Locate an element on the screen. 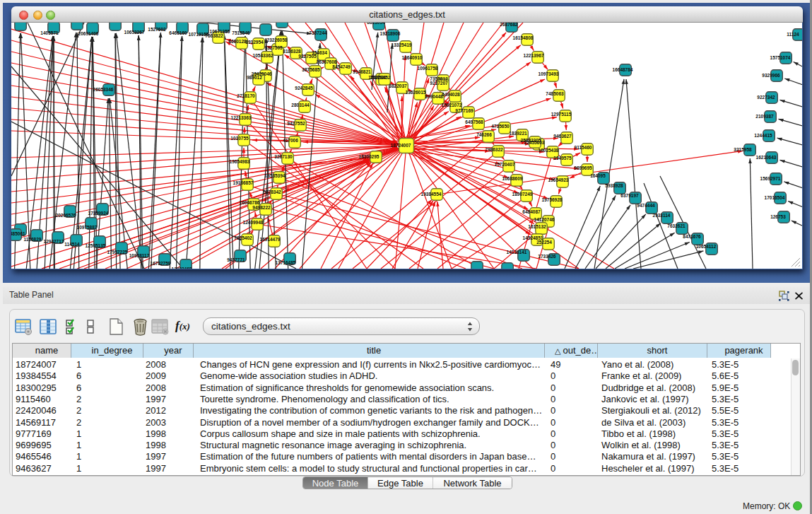 The image size is (812, 514). svg-text: 1527602 is located at coordinates (157, 30).